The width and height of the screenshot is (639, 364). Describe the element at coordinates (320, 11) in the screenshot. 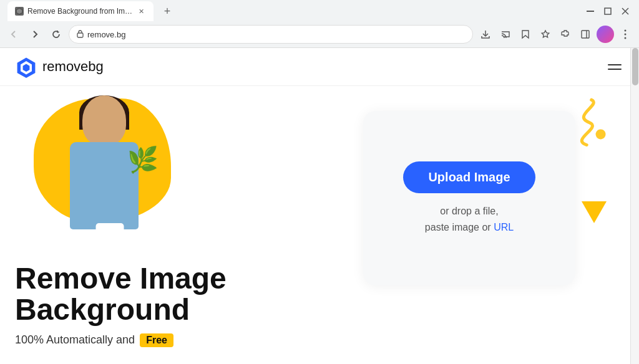

I see `title-bar: Remove Background from Im… ✕ +` at that location.